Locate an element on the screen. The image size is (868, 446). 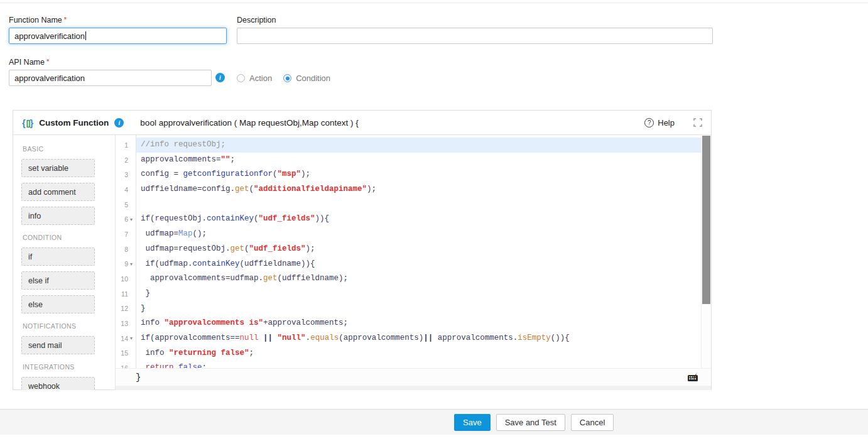
save-and-test-button: Save and Test is located at coordinates (531, 422).